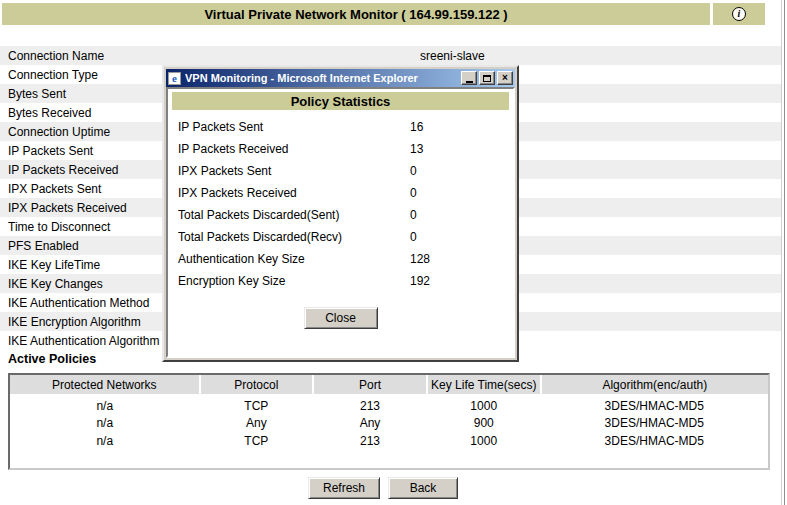  Describe the element at coordinates (356, 14) in the screenshot. I see `page-title: Virtual Private Network Monitor ( 164.99…` at that location.